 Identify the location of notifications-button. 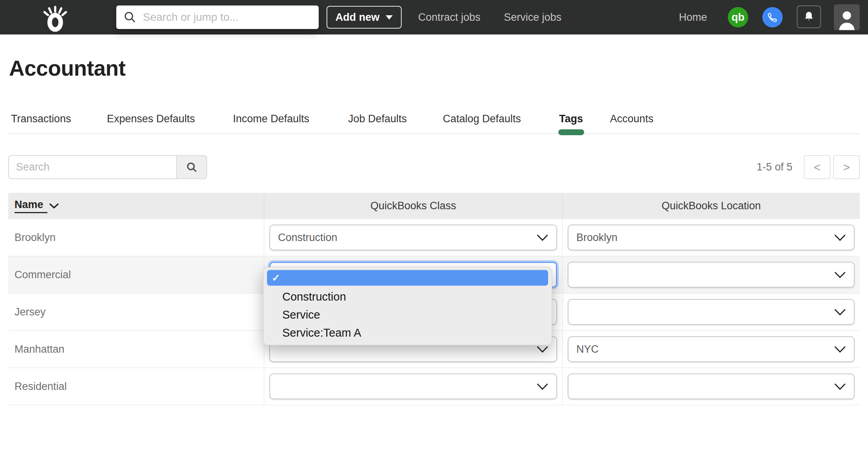
(809, 17).